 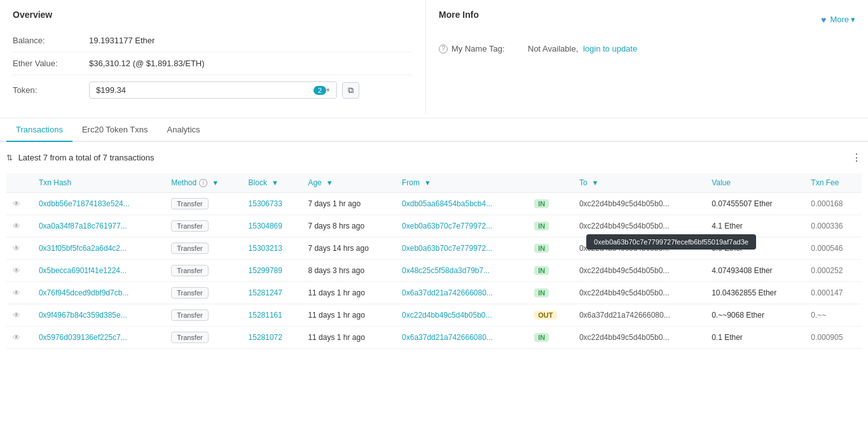 I want to click on token-dropdown-icon: ▾, so click(x=328, y=90).